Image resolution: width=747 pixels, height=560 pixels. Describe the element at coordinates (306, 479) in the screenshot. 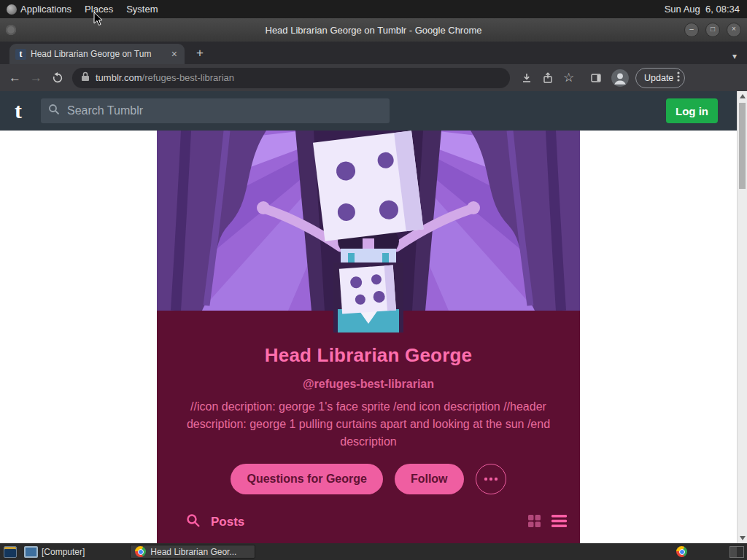

I see `ask-button: Questions for George` at that location.